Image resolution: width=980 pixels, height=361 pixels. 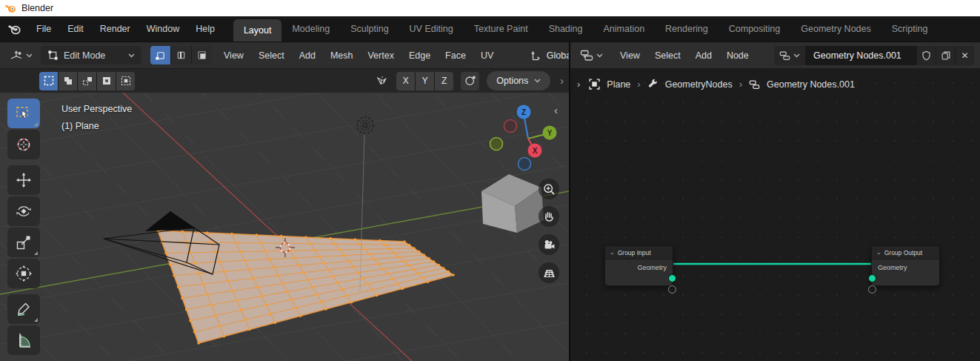 What do you see at coordinates (513, 81) in the screenshot?
I see `options-label: Options` at bounding box center [513, 81].